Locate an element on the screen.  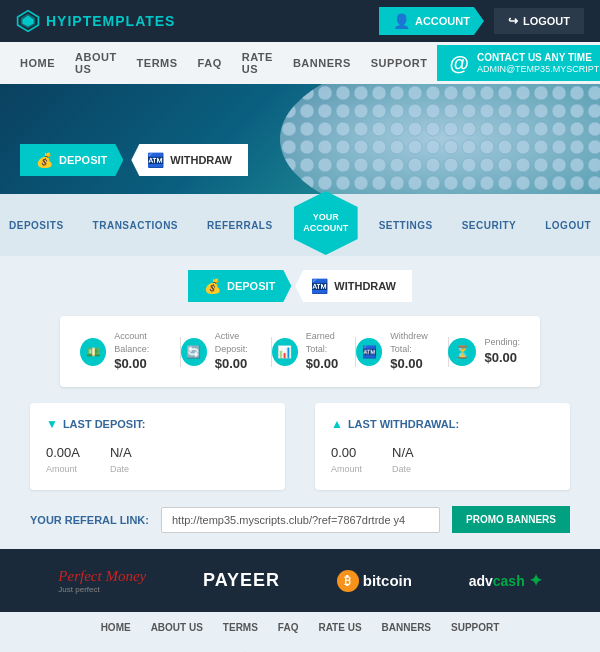
footer-support: SUPPORT is located at coordinates (475, 628).